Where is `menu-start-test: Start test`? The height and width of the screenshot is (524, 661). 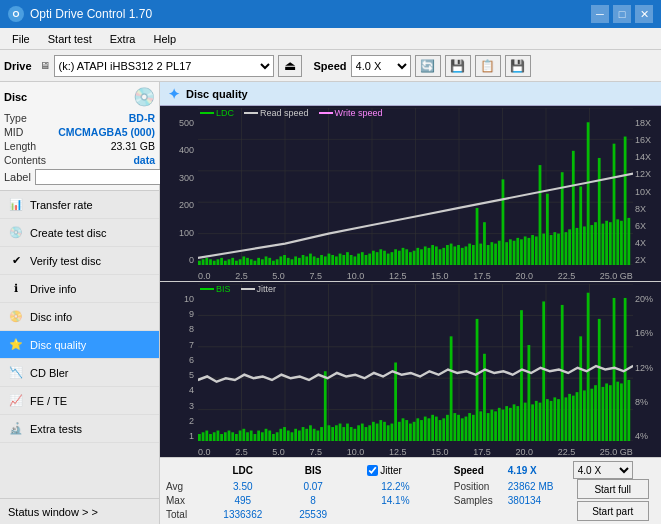
menu-start-test: Start test is located at coordinates (70, 39).